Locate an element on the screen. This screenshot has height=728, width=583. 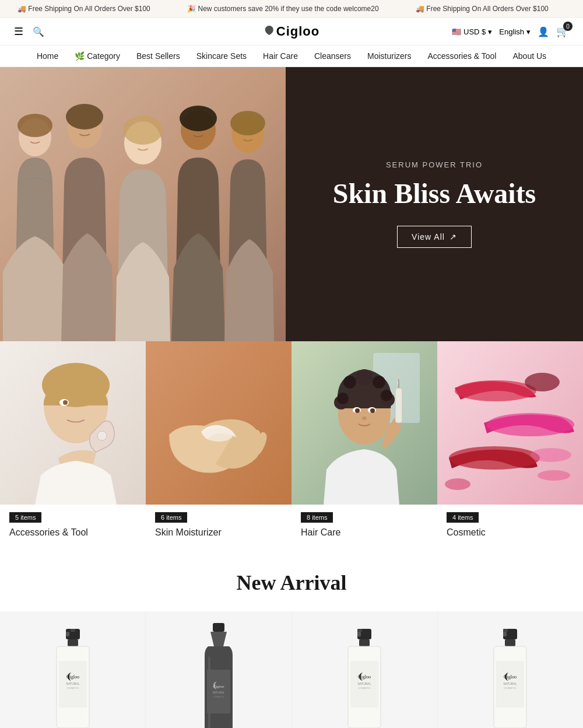
new-arrival-title: New Arrival is located at coordinates (292, 583).